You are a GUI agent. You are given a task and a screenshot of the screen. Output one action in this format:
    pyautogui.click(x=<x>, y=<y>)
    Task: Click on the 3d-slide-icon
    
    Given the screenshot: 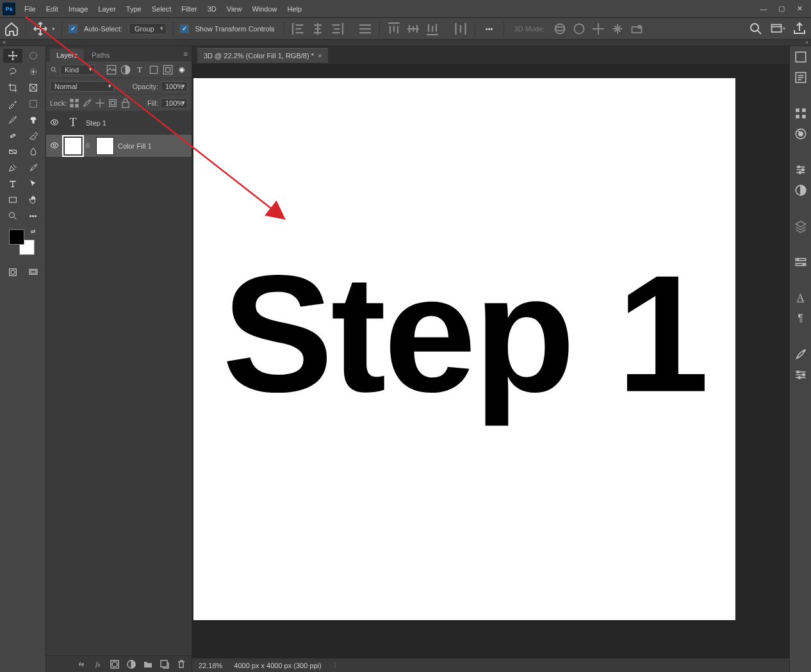 What is the action you would take?
    pyautogui.click(x=618, y=29)
    